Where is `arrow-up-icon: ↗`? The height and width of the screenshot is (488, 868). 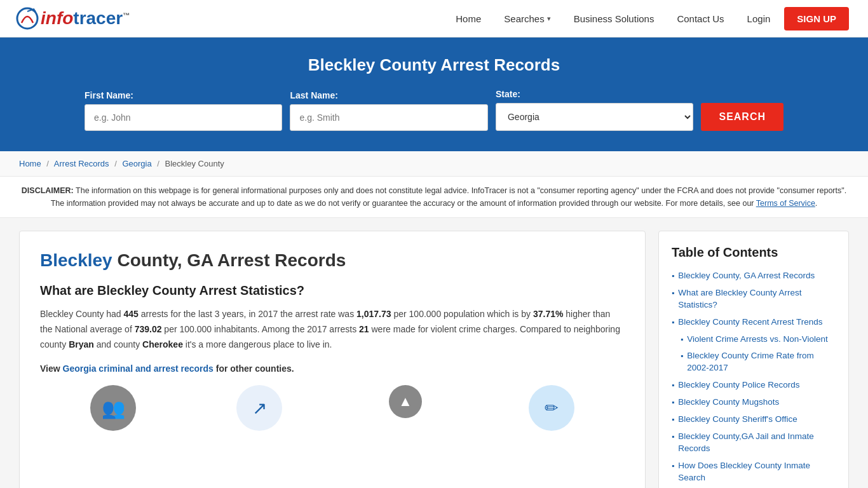 arrow-up-icon: ↗ is located at coordinates (259, 408).